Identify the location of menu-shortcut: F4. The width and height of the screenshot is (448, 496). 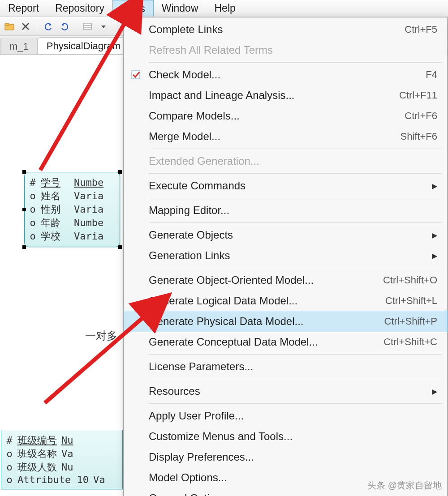
(431, 75).